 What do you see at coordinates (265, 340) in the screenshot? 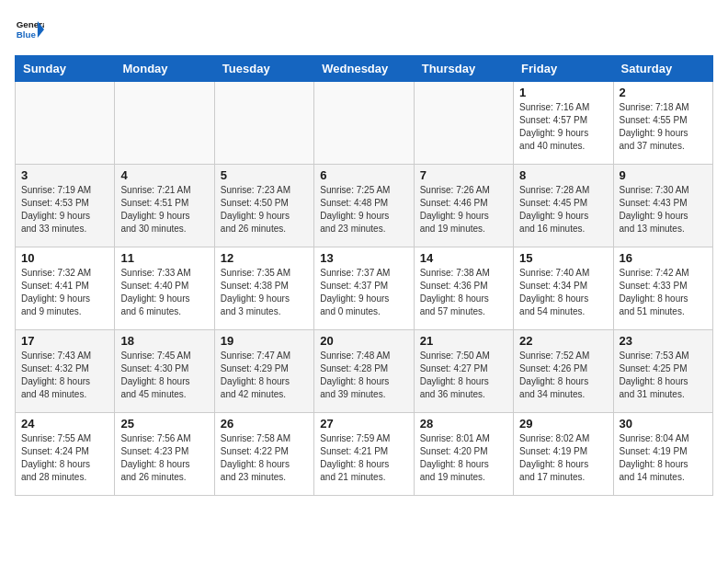
I see `day-number: 19` at bounding box center [265, 340].